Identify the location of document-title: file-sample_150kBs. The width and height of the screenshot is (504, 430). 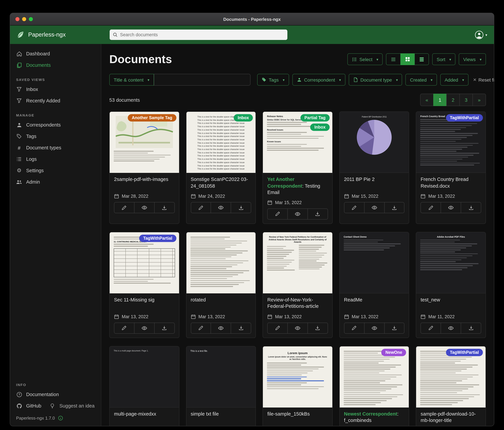
(298, 417).